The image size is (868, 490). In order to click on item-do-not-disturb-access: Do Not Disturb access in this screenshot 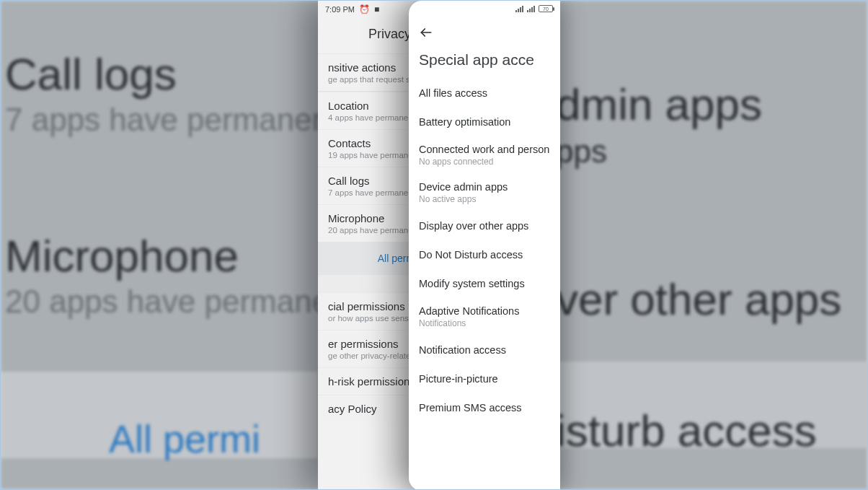, I will do `click(484, 255)`.